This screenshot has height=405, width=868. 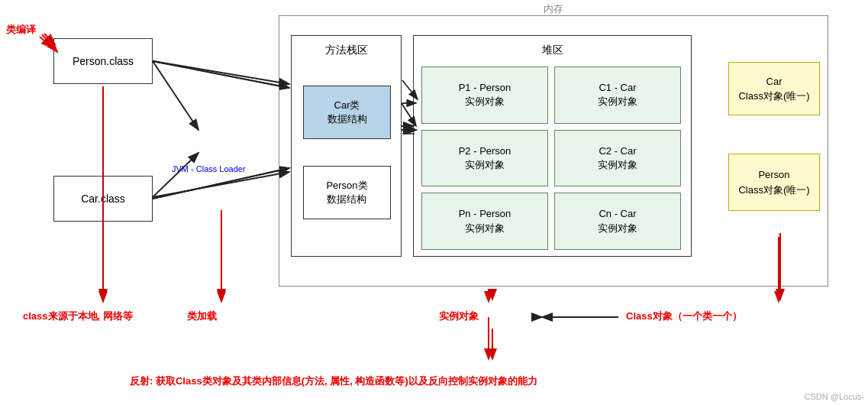 What do you see at coordinates (618, 95) in the screenshot?
I see `c1-car-cell: C1 - Car实例对象` at bounding box center [618, 95].